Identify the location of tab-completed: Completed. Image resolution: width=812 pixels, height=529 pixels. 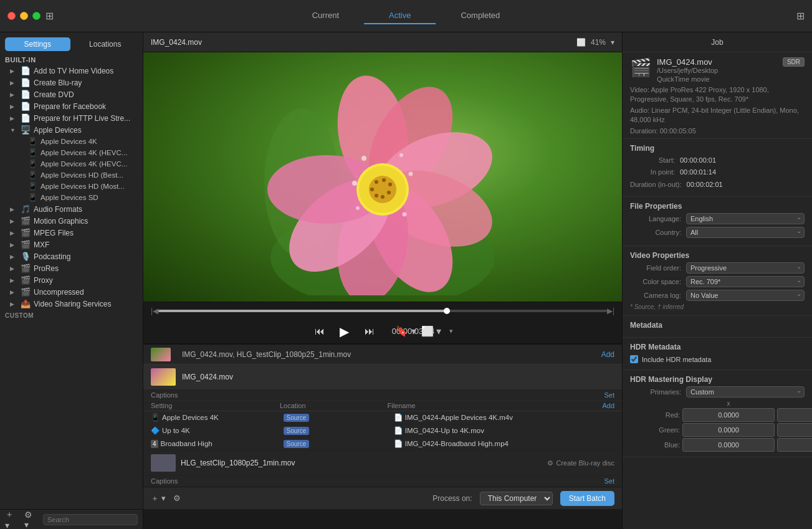
(480, 16).